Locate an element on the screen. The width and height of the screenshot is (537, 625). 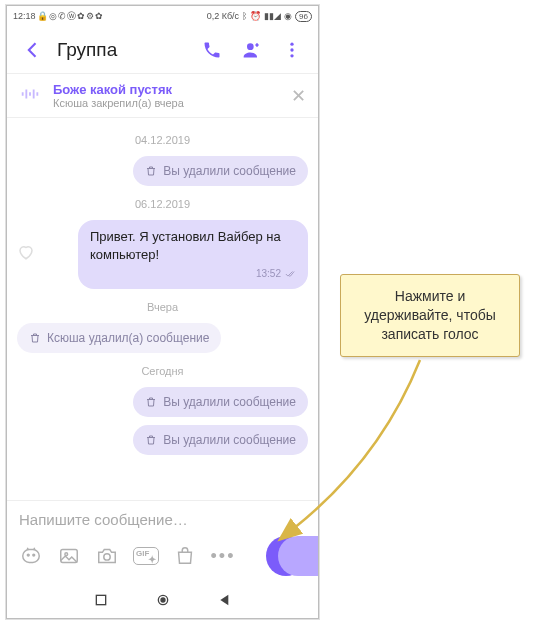
chat-header: Группа is located at coordinates (162, 50).